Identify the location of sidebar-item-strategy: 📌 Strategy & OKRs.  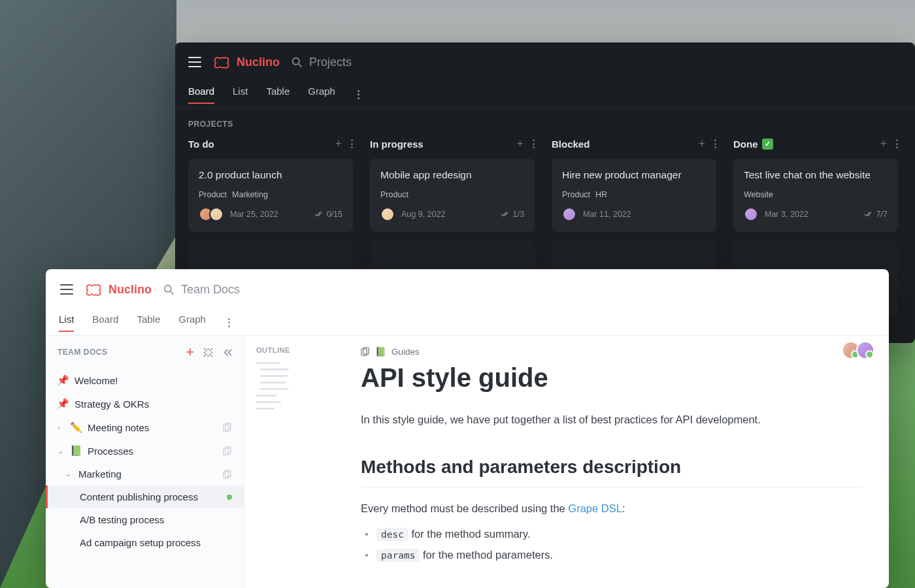
(145, 404).